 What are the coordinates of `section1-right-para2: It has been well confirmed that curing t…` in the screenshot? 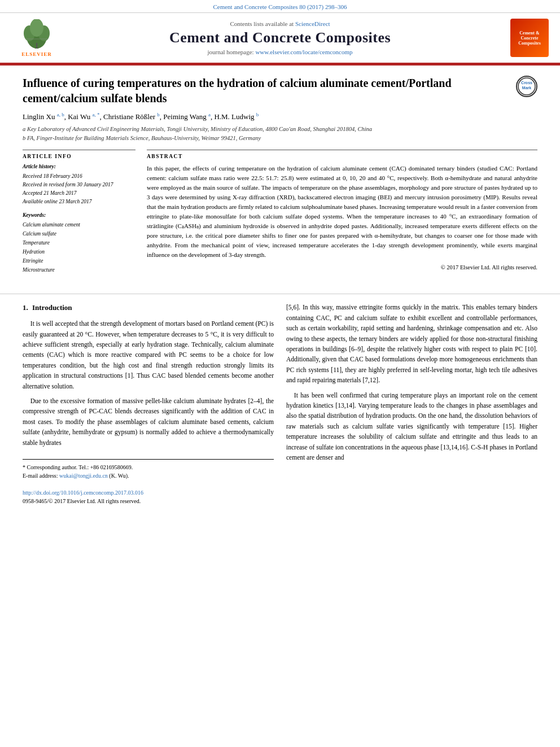 It's located at (412, 427).